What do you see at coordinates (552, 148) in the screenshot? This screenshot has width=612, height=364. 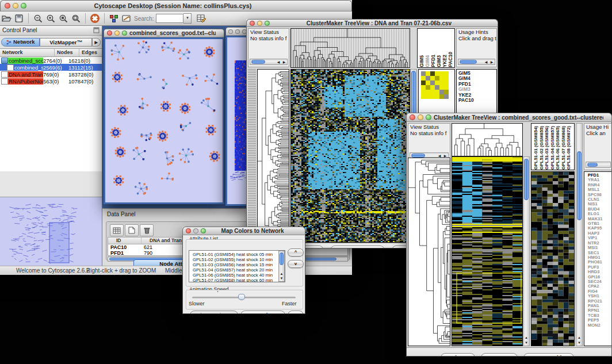 I see `column-label: GPL51-04 (GSM857)` at bounding box center [552, 148].